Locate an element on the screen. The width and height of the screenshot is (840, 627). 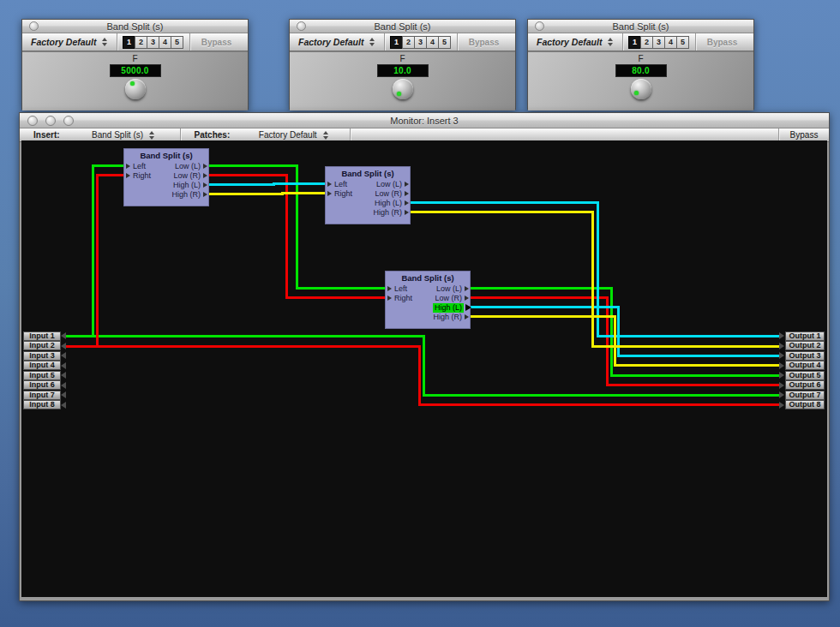
minimize-button is located at coordinates (51, 121).